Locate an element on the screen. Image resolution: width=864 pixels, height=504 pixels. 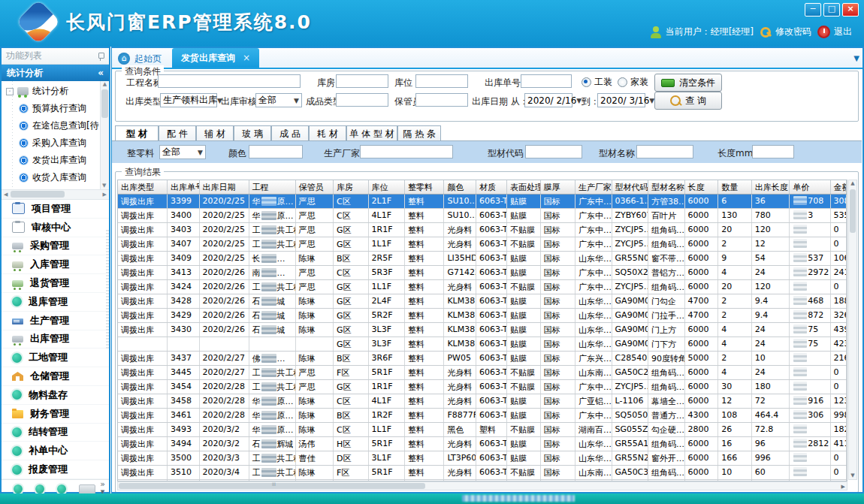
gongzhuang-radio: 工装 is located at coordinates (597, 83).